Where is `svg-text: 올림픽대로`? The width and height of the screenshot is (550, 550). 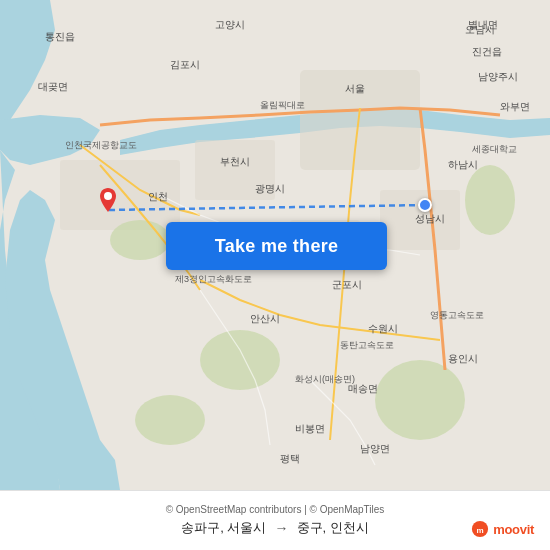
svg-text: 올림픽대로 is located at coordinates (282, 105).